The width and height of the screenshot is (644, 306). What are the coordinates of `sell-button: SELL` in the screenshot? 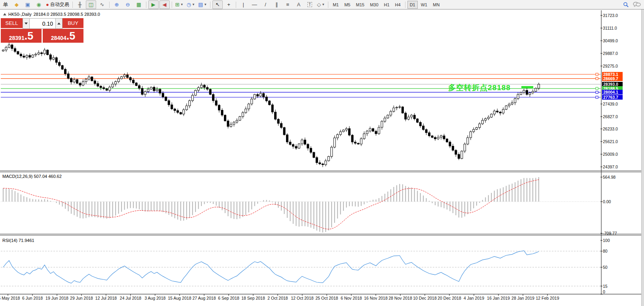 It's located at (12, 24).